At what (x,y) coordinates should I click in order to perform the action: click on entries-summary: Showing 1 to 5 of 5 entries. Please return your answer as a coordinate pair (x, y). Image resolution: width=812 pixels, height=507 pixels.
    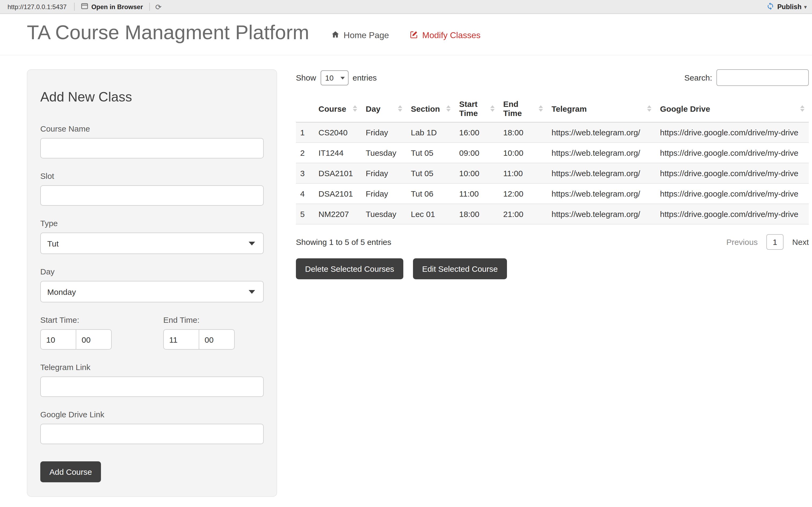
    Looking at the image, I should click on (344, 242).